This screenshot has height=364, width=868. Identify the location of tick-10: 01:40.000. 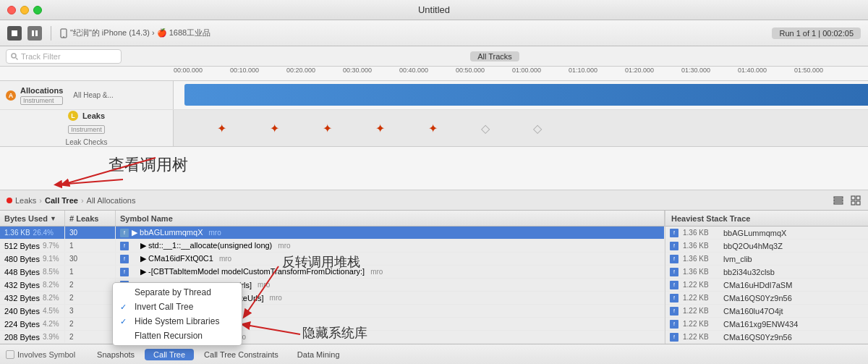
(752, 70).